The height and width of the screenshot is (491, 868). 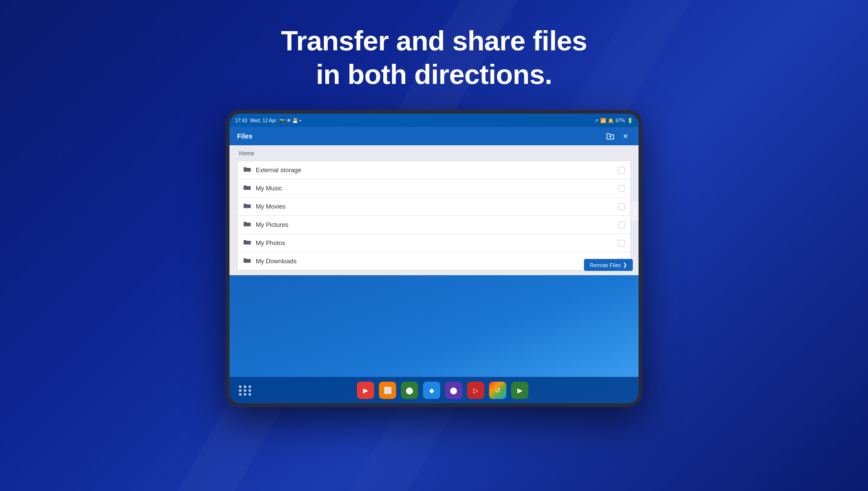 I want to click on alarm-icon: 🔔, so click(x=611, y=121).